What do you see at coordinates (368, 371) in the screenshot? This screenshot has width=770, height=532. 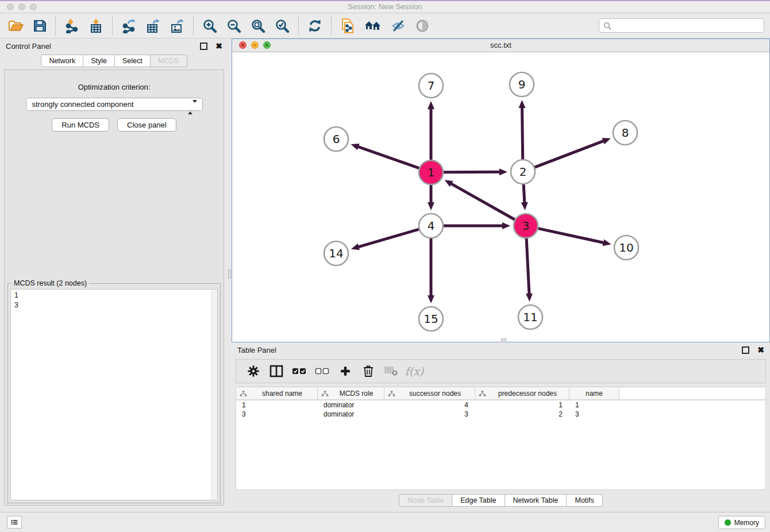 I see `delete-column-button` at bounding box center [368, 371].